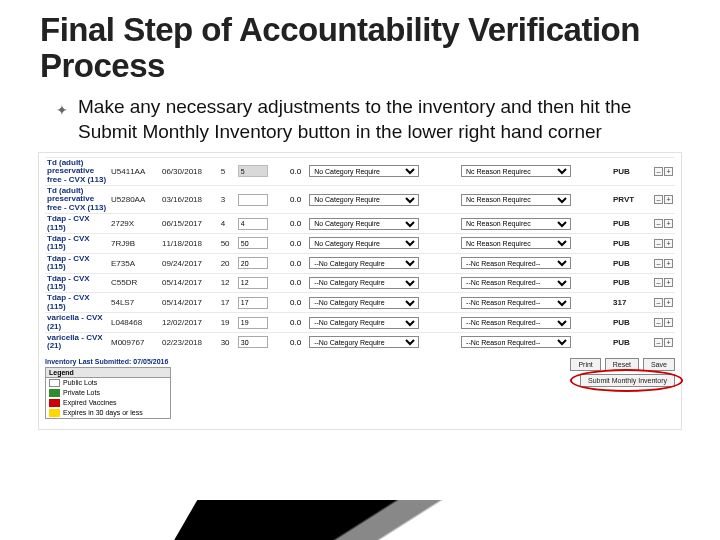 The height and width of the screenshot is (540, 720). Describe the element at coordinates (90, 402) in the screenshot. I see `legend-label: Expired Vaccines` at that location.